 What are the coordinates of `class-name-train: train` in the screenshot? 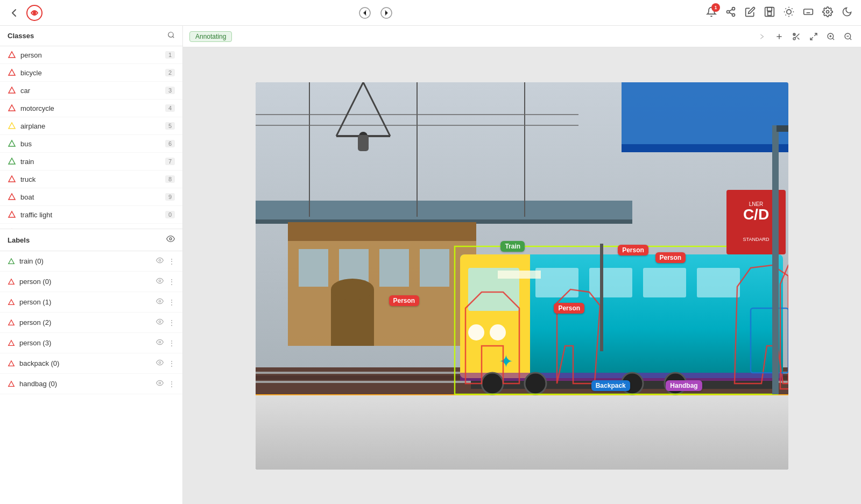 It's located at (93, 161).